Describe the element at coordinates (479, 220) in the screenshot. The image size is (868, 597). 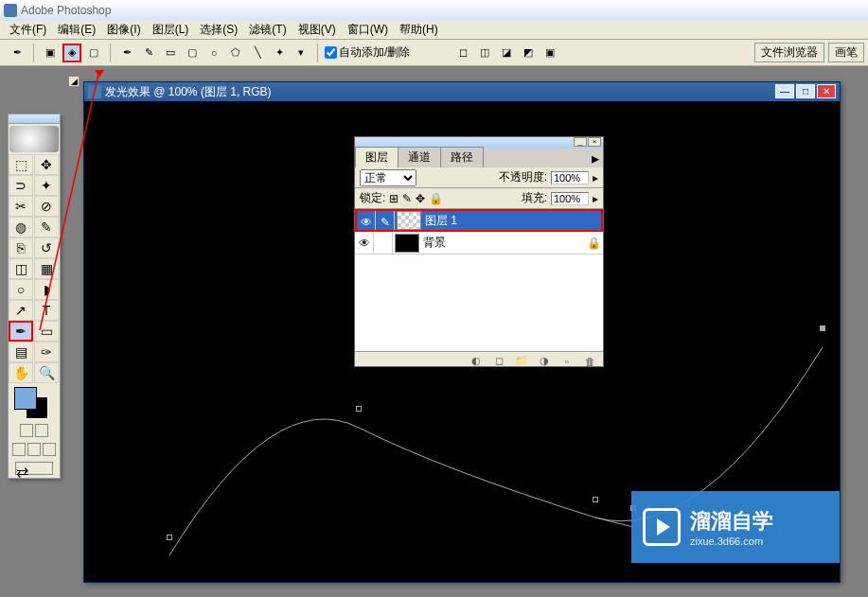
I see `layer-row-1: 👁 ✎ 图层 1` at that location.